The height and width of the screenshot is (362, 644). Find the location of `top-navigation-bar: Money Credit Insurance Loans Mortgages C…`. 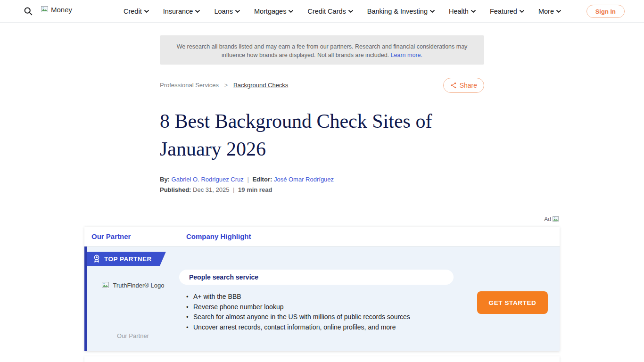

top-navigation-bar: Money Credit Insurance Loans Mortgages C… is located at coordinates (322, 11).